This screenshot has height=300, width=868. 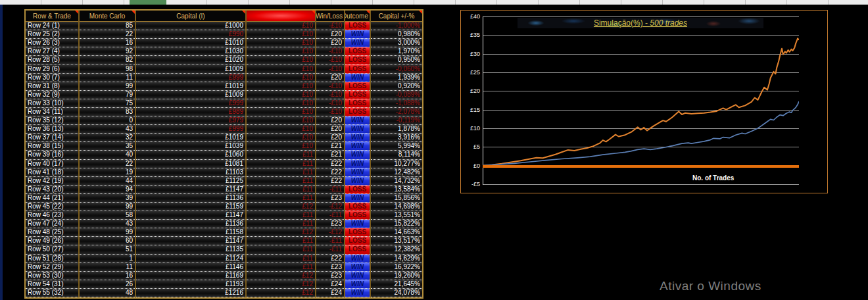 What do you see at coordinates (191, 284) in the screenshot?
I see `capital-value: £1193` at bounding box center [191, 284].